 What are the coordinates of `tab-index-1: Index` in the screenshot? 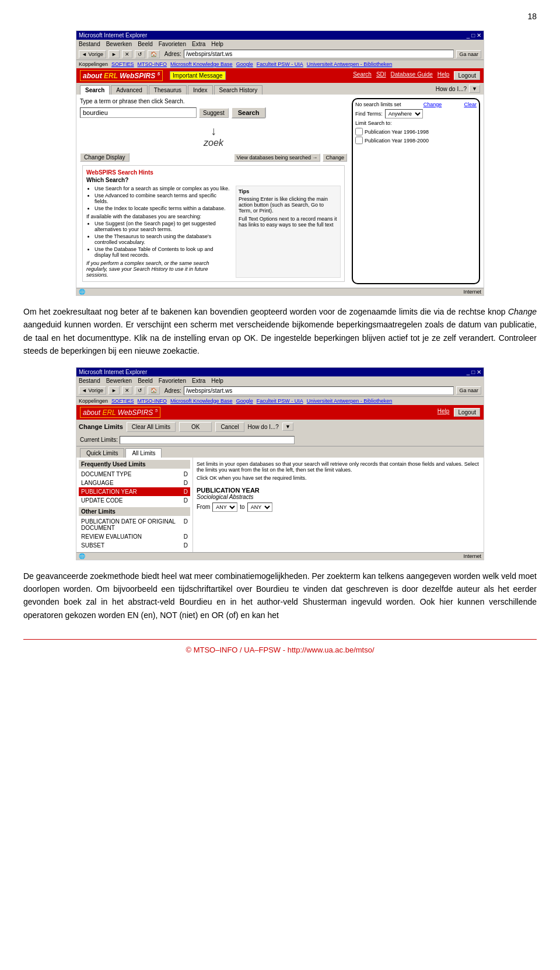 It's located at (200, 90).